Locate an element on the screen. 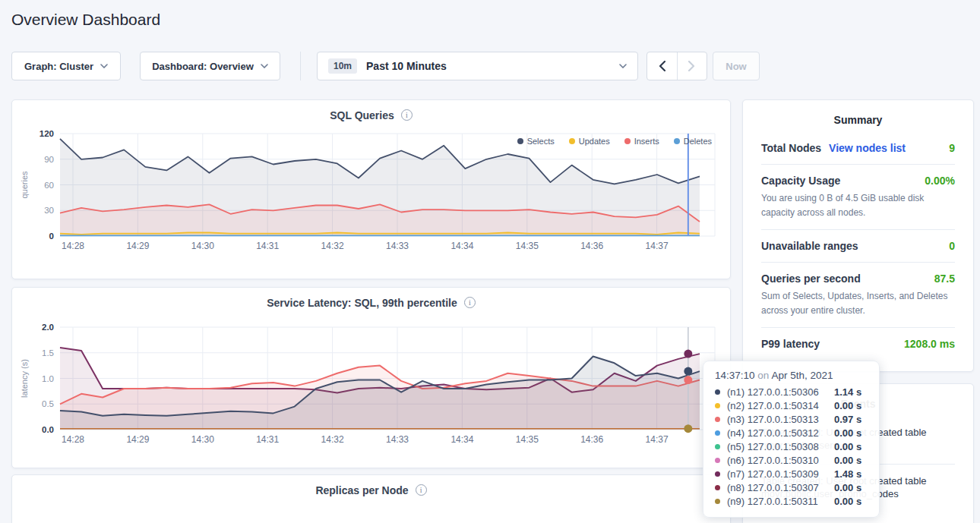 The image size is (980, 523). svg-text: 14:34 is located at coordinates (462, 246).